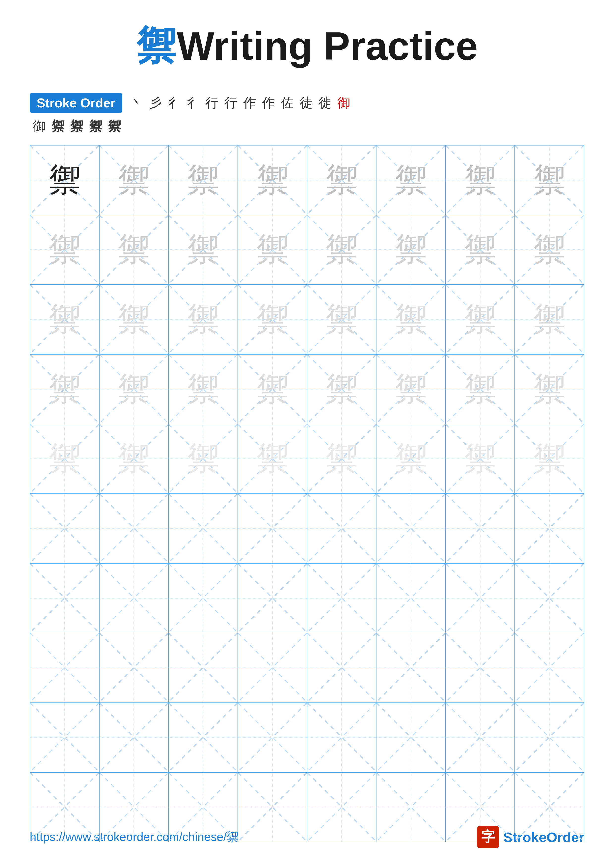  Describe the element at coordinates (549, 459) in the screenshot. I see `grid-cell-5-8: 禦` at that location.